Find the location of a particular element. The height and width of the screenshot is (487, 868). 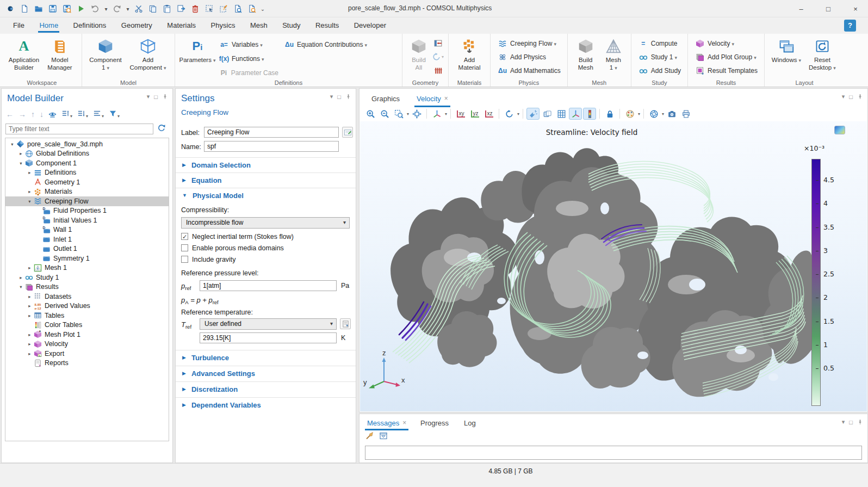

section-dependent-variables: ▶Dependent Variables is located at coordinates (265, 405).